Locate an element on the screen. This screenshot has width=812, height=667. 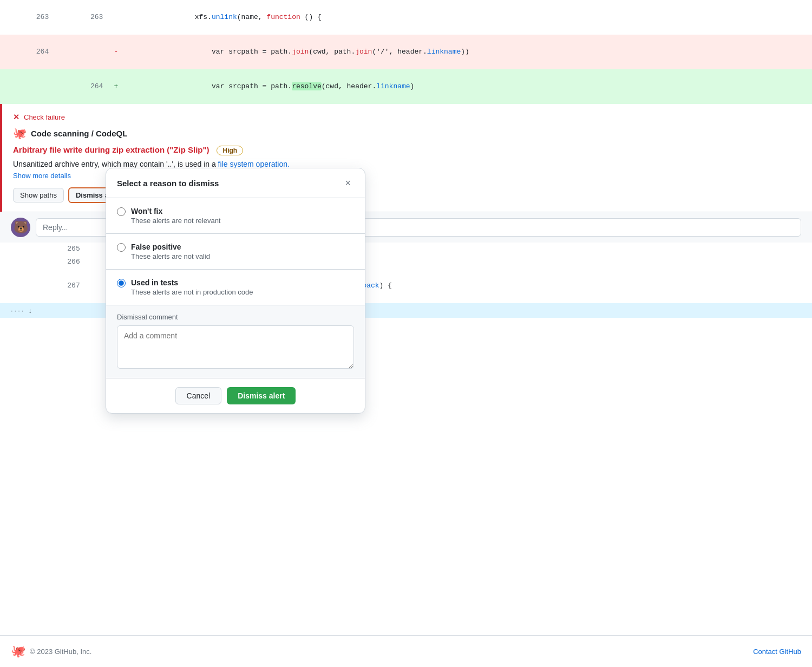
scanning-label: Code scanning / CodeQL is located at coordinates (79, 133).